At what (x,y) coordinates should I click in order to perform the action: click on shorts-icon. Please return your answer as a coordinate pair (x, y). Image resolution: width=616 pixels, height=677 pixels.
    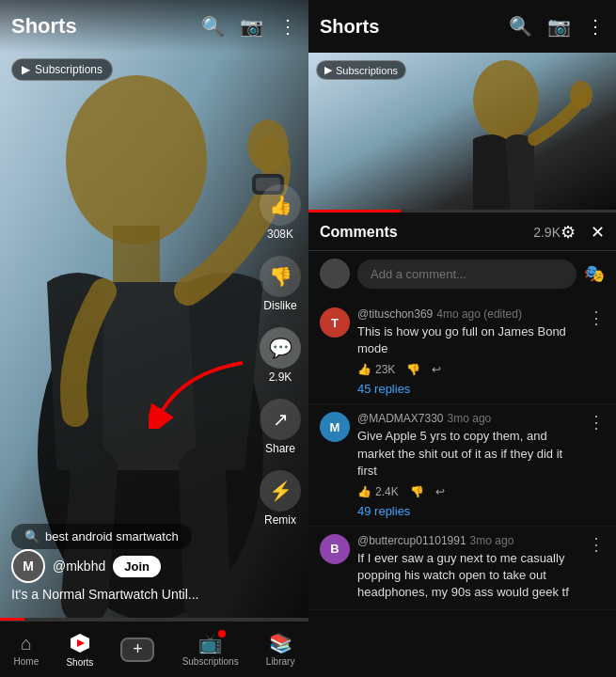
    Looking at the image, I should click on (80, 643).